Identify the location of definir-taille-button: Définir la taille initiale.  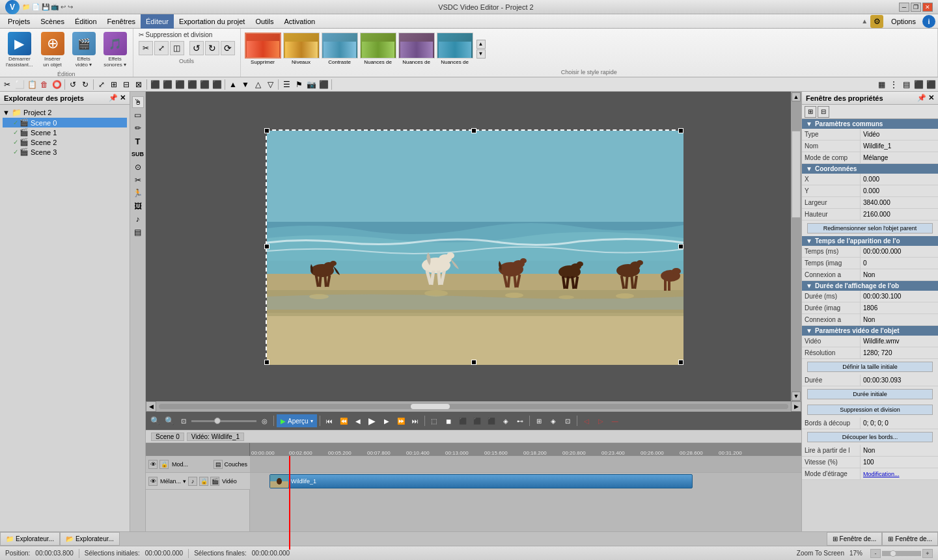
(870, 367).